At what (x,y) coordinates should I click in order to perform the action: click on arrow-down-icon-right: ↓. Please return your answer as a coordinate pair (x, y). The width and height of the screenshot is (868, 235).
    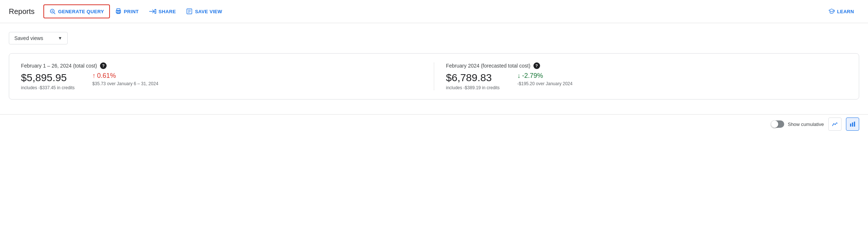
    Looking at the image, I should click on (519, 76).